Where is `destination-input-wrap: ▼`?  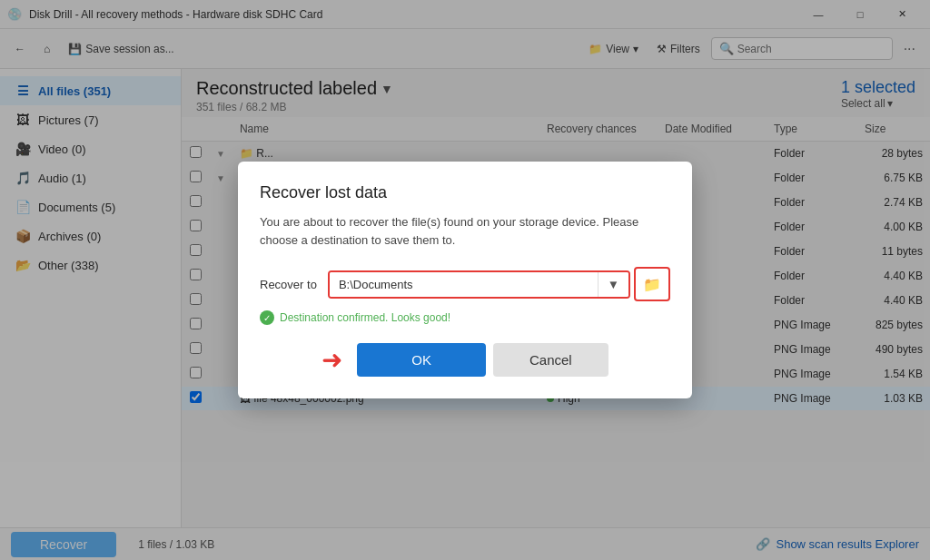 destination-input-wrap: ▼ is located at coordinates (480, 285).